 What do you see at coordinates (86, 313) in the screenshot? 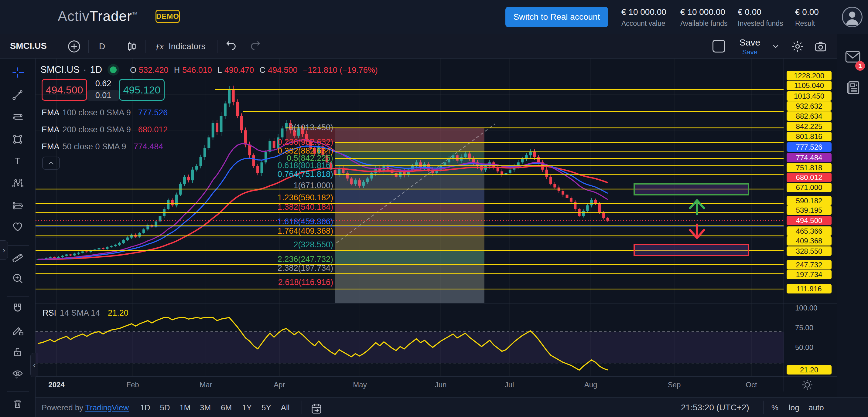
I see `rsi-legend: RSI 14 SMA 14 21.20` at bounding box center [86, 313].